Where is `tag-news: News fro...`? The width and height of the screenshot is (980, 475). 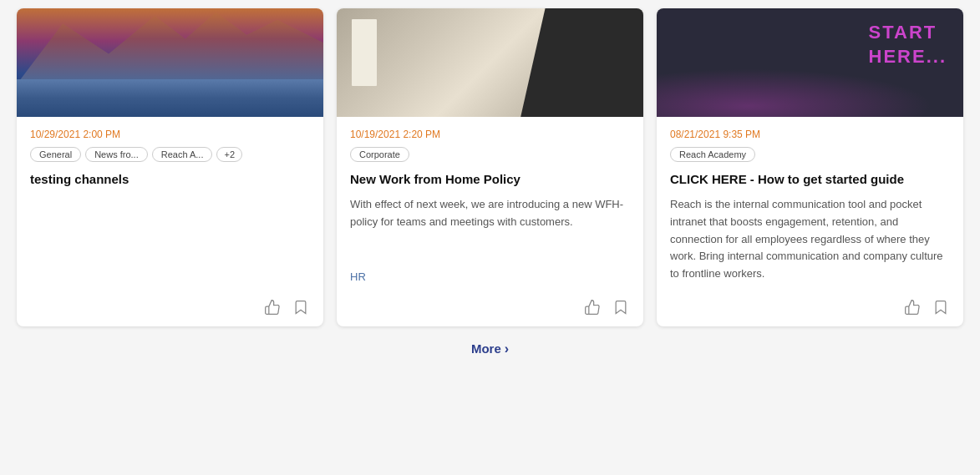
tag-news: News fro... is located at coordinates (117, 154).